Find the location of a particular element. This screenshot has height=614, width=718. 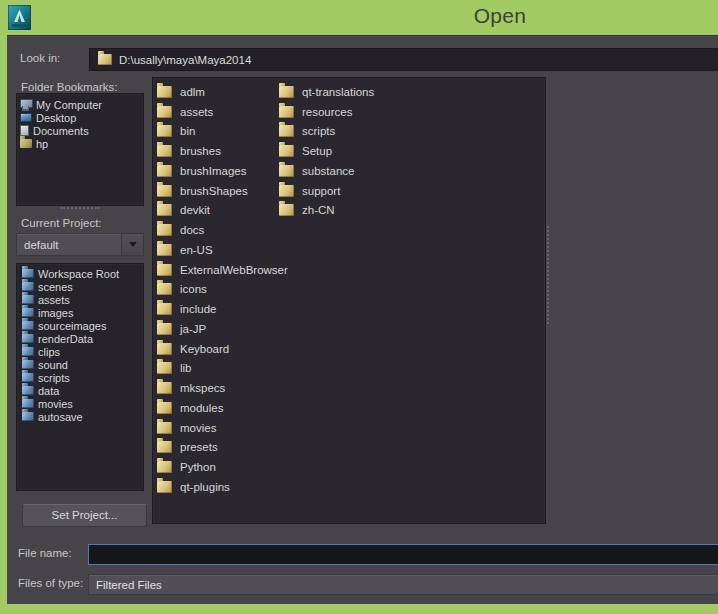

folder-entry: qt-translations is located at coordinates (326, 92).